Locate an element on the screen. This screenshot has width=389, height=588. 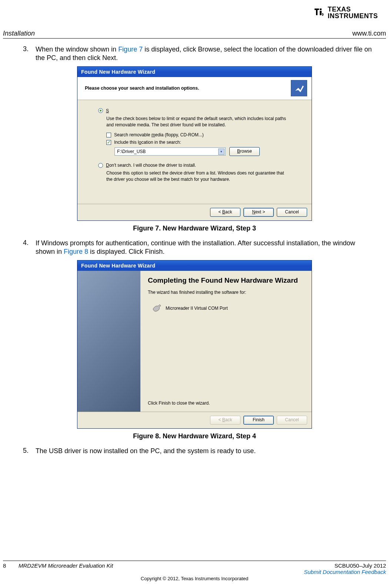
page-footer: 8 MRD2EVM Microreader Evaluation Kit SCB… is located at coordinates (194, 571).